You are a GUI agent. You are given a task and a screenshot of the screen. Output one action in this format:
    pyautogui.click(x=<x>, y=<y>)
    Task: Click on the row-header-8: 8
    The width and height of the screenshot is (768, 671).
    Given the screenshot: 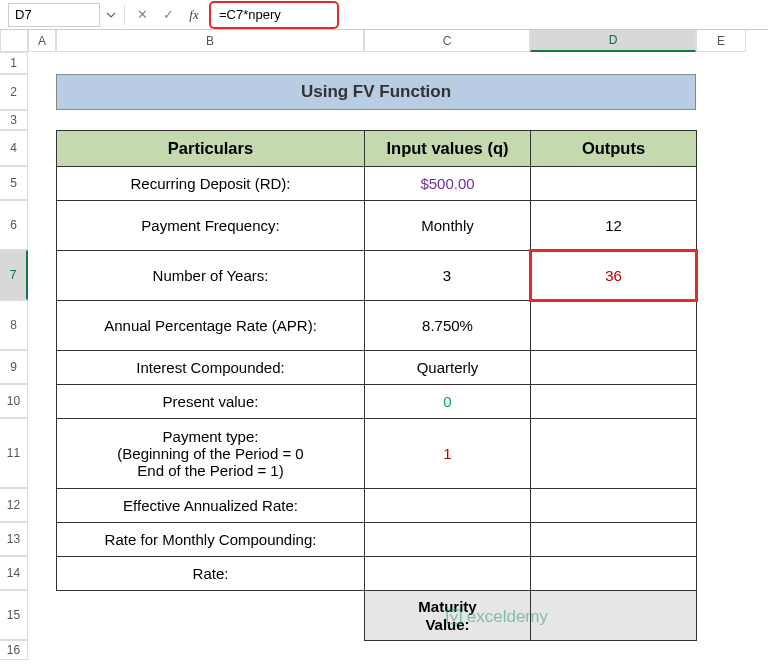 What is the action you would take?
    pyautogui.click(x=14, y=325)
    